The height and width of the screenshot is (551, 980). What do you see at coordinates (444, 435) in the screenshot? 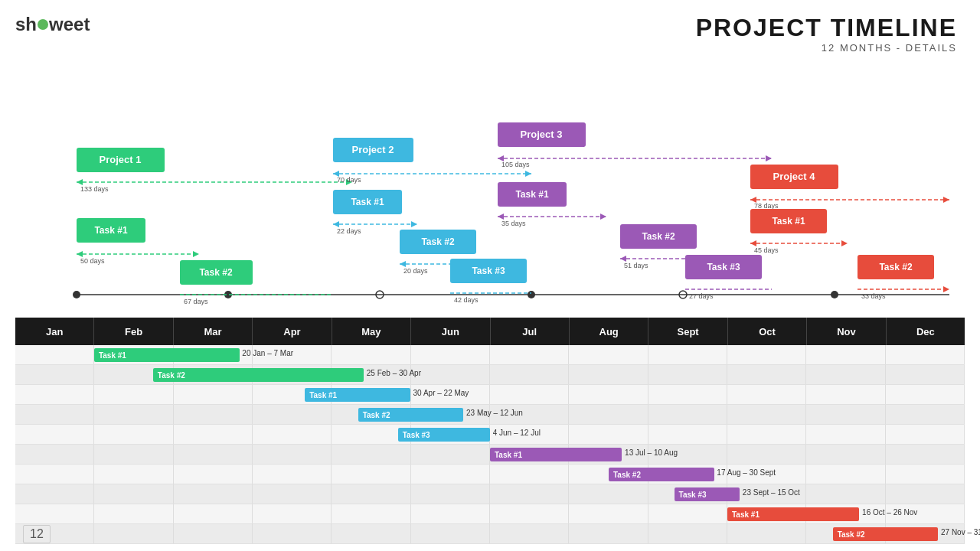
I see `task-bar: Task #3` at bounding box center [444, 435].